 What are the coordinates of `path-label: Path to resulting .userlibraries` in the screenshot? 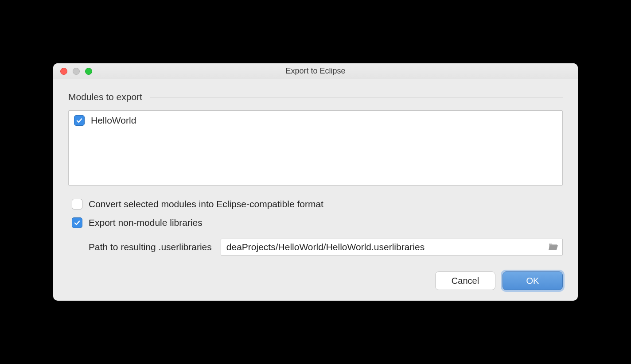 It's located at (150, 247).